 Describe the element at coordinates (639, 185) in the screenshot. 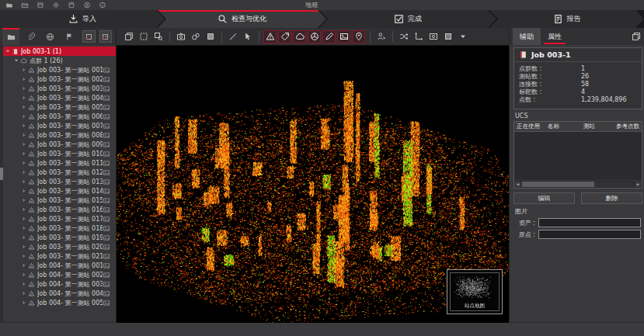

I see `scroll-right-arrow-icon: ►` at that location.